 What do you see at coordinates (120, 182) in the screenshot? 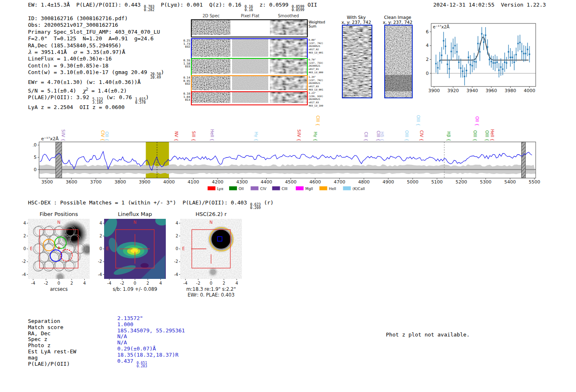
I see `svg-text: 3800` at bounding box center [120, 182].